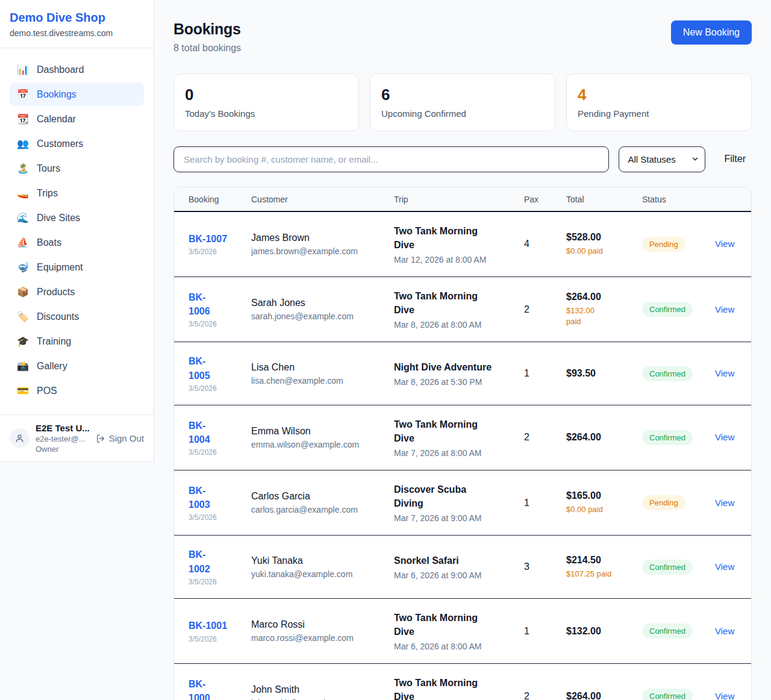 The image size is (771, 700). I want to click on column-header-booking: Booking, so click(208, 199).